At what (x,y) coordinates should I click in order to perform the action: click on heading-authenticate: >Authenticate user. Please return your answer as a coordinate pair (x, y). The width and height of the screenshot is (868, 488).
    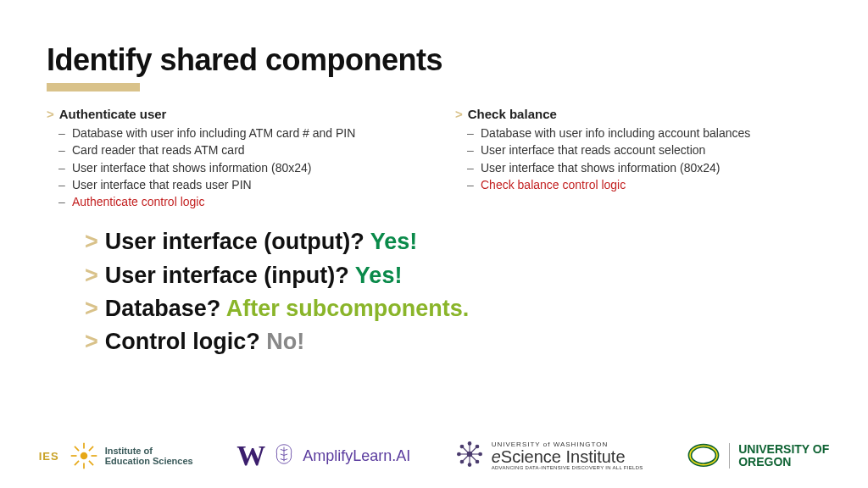
    Looking at the image, I should click on (230, 114).